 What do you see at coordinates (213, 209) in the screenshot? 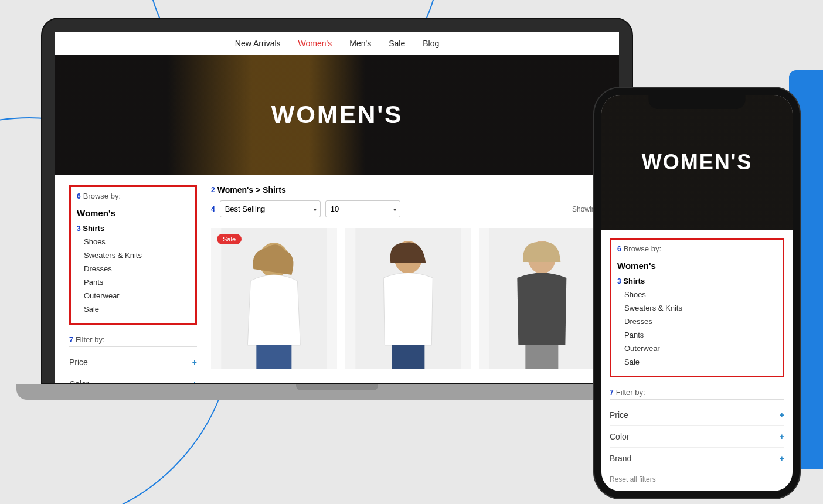
I see `annotation-4: 4` at bounding box center [213, 209].